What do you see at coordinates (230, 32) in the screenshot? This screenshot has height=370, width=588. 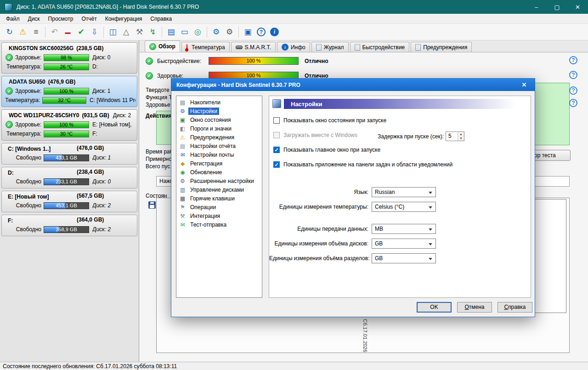 I see `system-gear-icon: ⚙` at bounding box center [230, 32].